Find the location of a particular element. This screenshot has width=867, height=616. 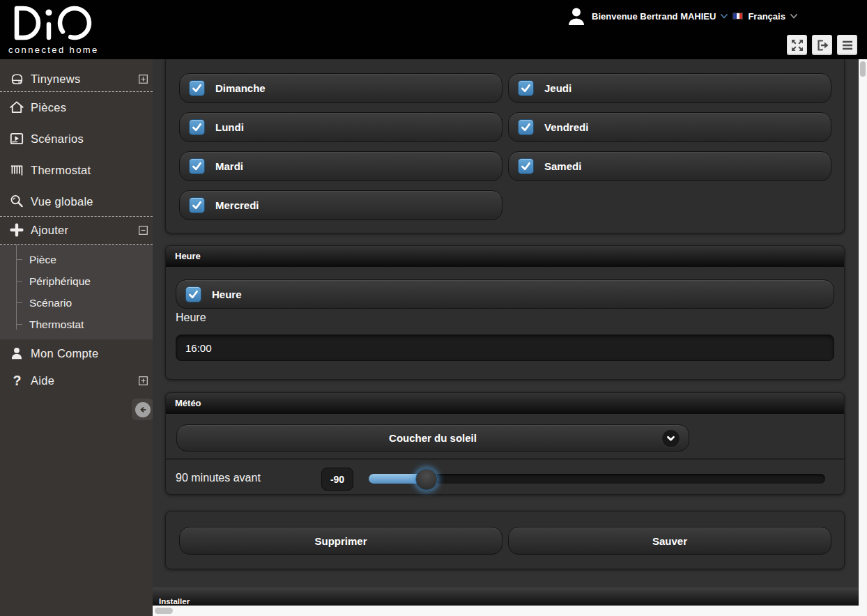

sidebar-item-label: Tinynews is located at coordinates (56, 79).